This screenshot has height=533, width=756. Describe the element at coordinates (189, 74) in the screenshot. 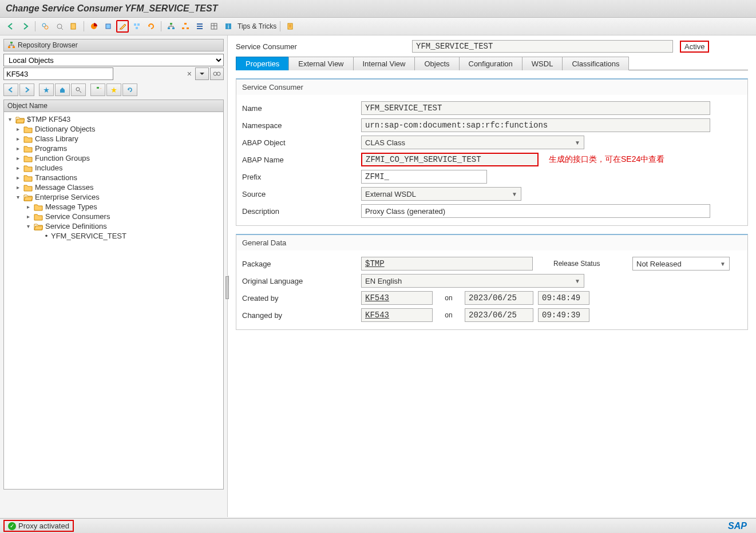

I see `clear-icon: ×` at that location.